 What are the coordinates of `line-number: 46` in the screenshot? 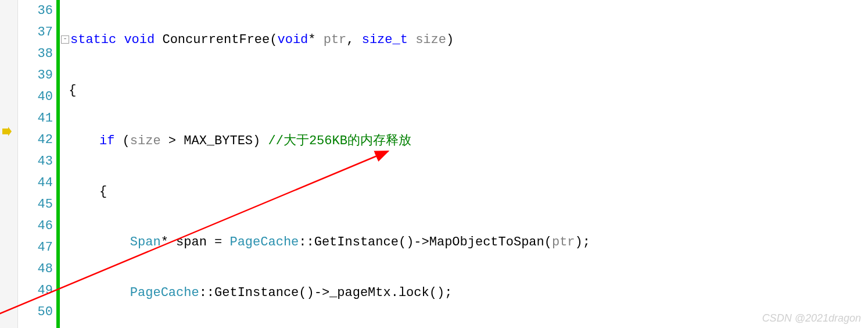 It's located at (35, 226).